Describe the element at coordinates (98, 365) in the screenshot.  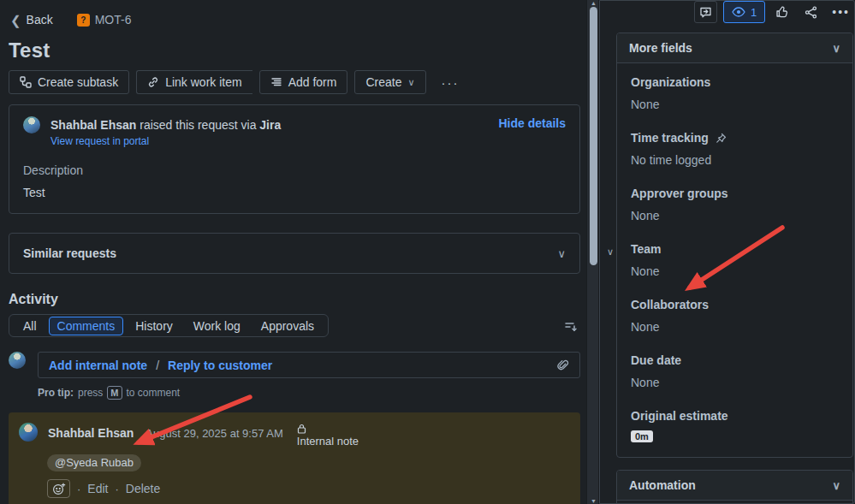
I see `add-internal-note-link: Add internal note` at that location.